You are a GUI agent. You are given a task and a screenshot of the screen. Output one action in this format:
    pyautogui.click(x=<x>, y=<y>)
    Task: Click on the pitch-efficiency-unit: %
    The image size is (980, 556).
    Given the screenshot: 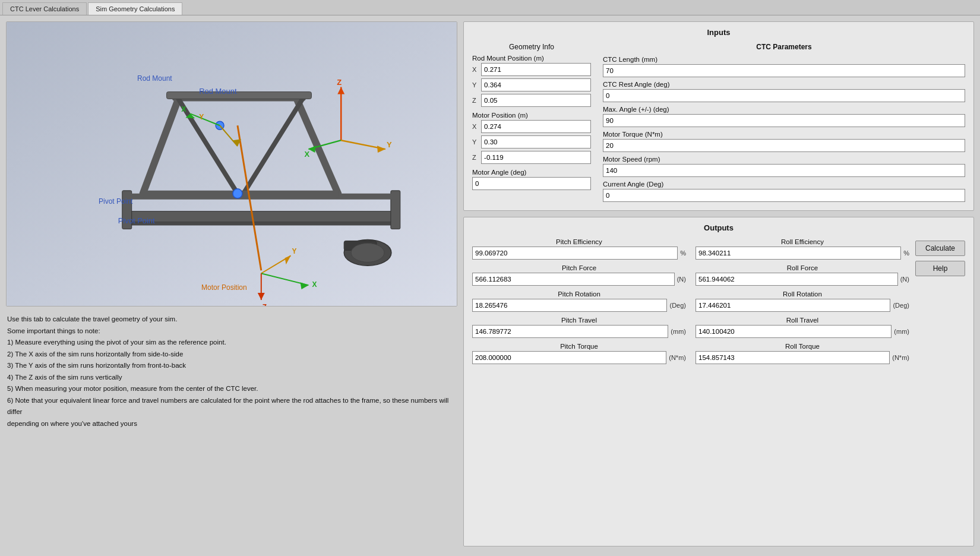 What is the action you would take?
    pyautogui.click(x=683, y=253)
    